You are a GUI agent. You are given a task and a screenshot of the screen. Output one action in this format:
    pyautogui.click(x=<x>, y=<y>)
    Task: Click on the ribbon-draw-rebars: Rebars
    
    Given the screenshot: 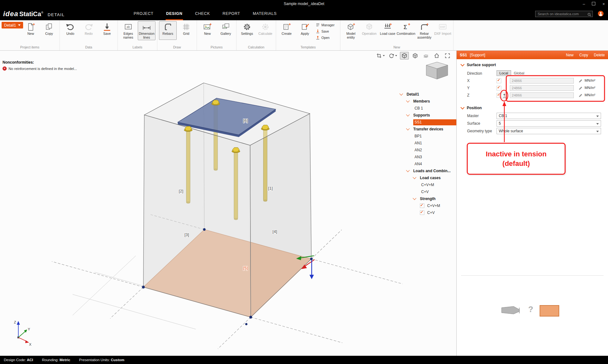 What is the action you would take?
    pyautogui.click(x=168, y=30)
    